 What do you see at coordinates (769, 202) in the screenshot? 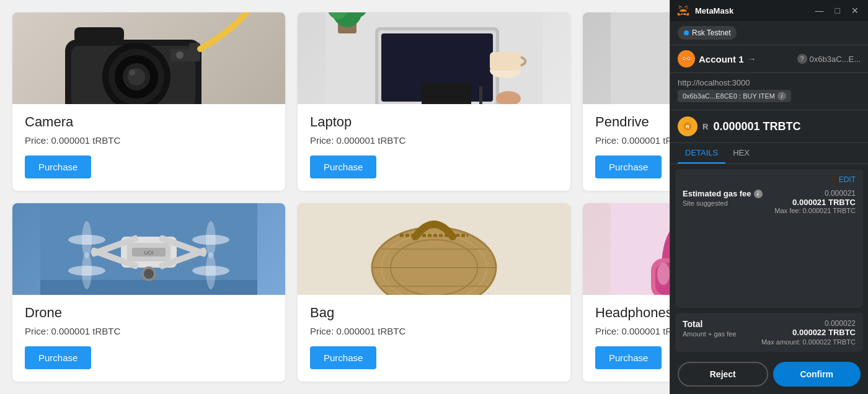
I see `gas-fee-row: Estimated gas fee i Site suggested 0.000…` at bounding box center [769, 202].